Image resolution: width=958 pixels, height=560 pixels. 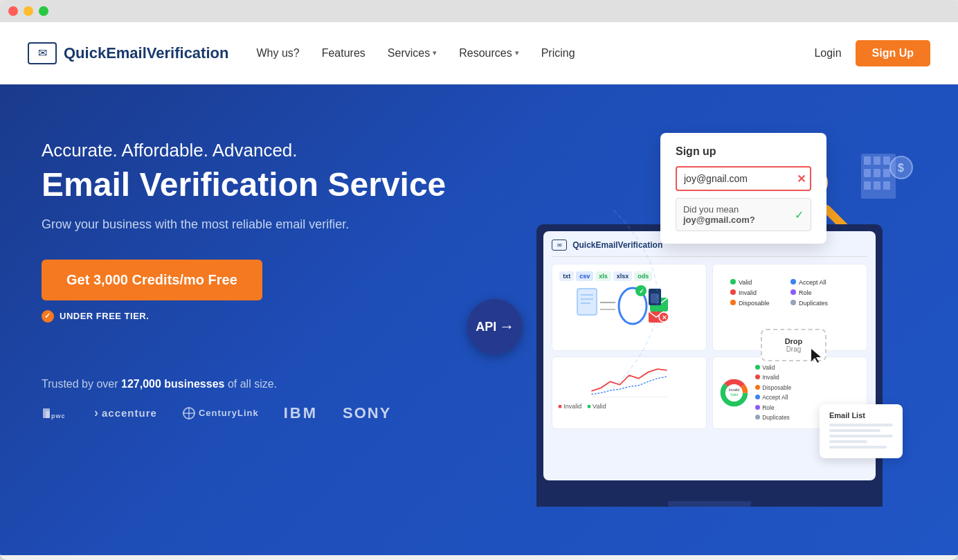 I want to click on logo-text: QuickEmailVerification, so click(x=146, y=53).